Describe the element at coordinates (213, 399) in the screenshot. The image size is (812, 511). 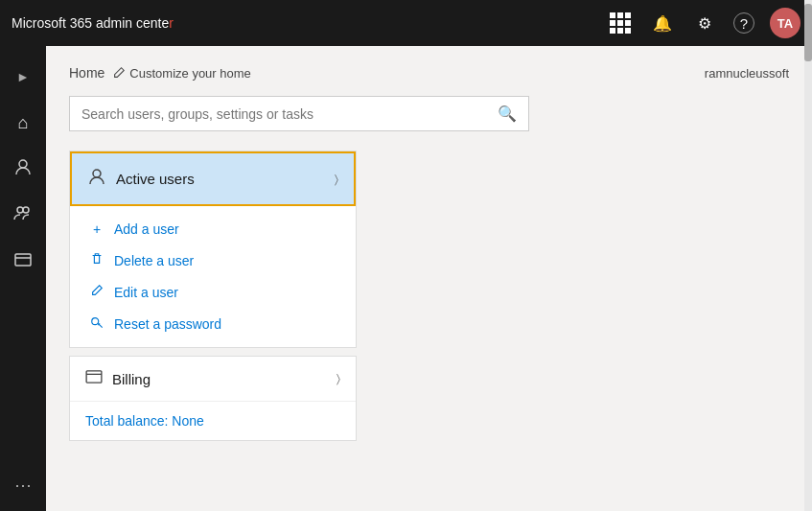
I see `billing-card: Billing 〉 Total balance: None` at that location.